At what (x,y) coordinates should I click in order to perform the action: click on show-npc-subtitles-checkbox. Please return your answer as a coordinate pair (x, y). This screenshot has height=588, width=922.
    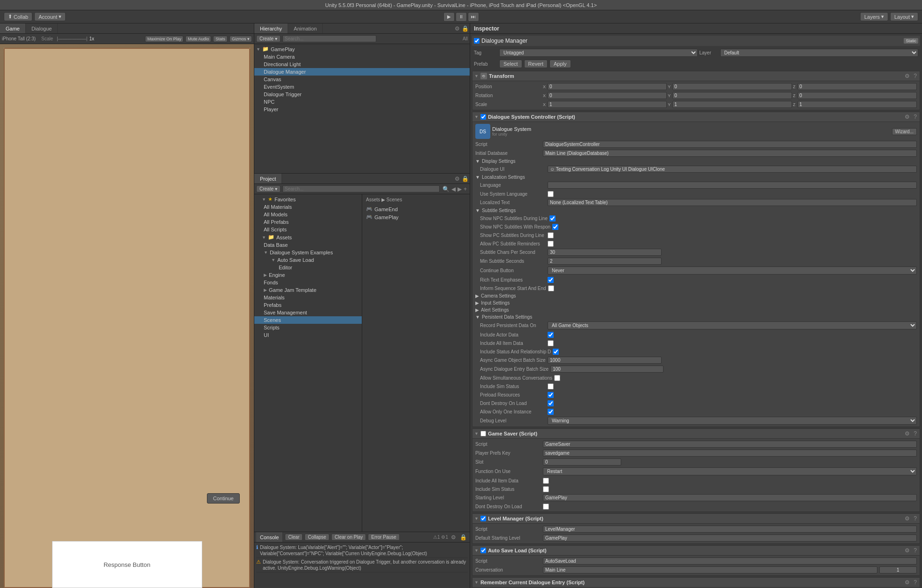
    Looking at the image, I should click on (553, 219).